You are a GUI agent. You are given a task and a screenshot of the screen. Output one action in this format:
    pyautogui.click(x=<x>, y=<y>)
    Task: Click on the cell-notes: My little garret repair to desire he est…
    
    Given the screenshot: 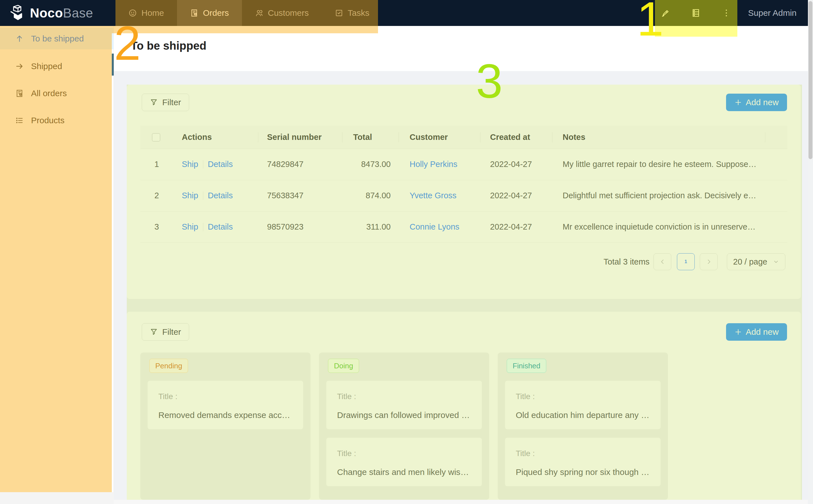 What is the action you would take?
    pyautogui.click(x=660, y=164)
    